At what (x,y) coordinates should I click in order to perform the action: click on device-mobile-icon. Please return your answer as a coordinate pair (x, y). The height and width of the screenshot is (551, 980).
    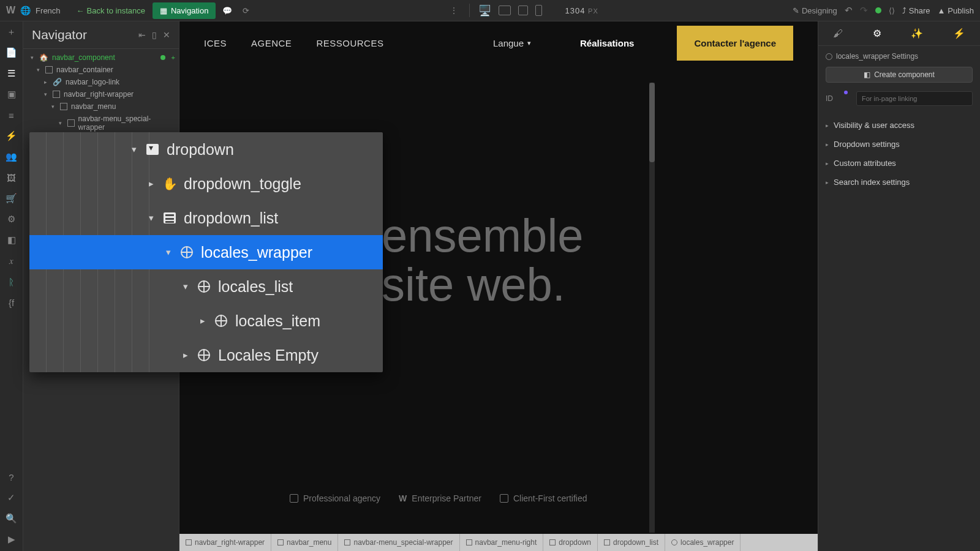
    Looking at the image, I should click on (539, 10).